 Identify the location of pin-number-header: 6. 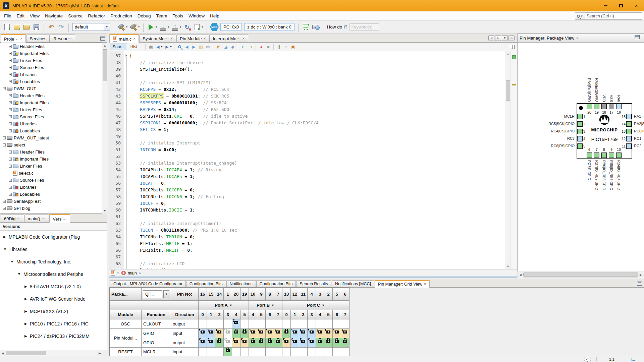
(345, 294).